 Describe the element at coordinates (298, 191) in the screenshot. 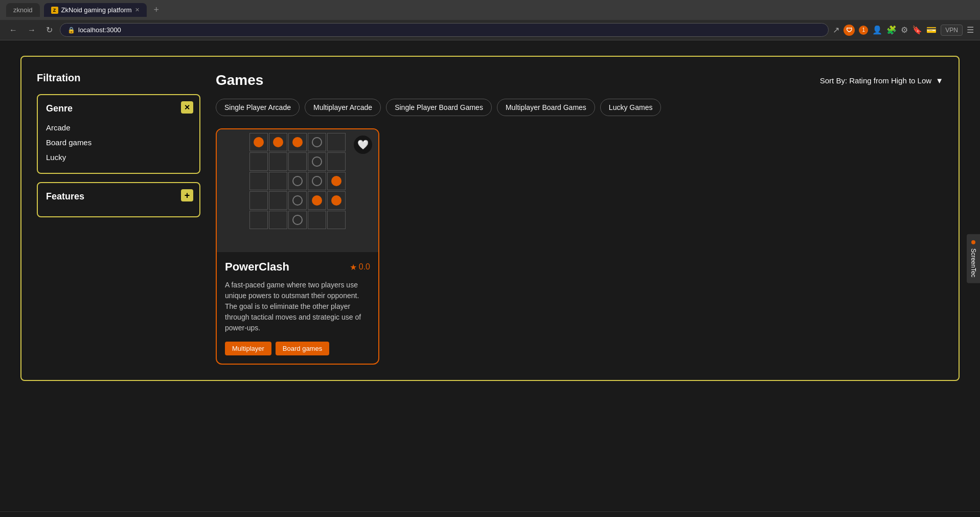

I see `game-card-image: 🤍` at that location.